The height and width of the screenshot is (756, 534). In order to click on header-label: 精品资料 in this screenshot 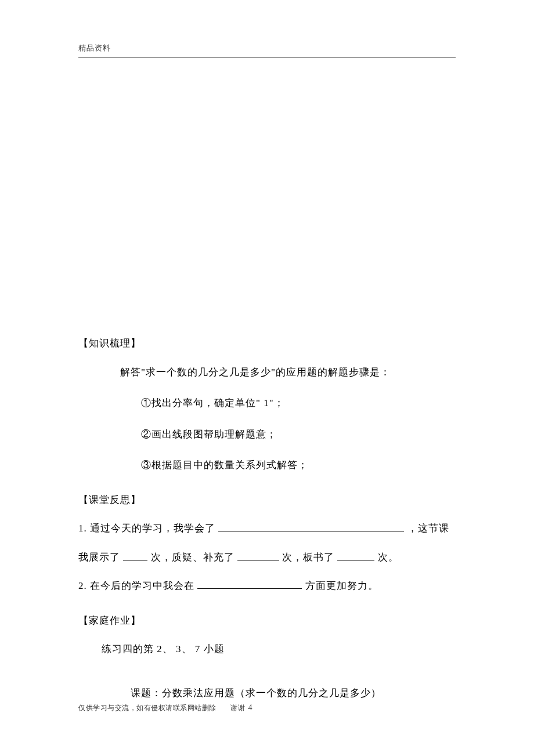, I will do `click(267, 48)`.